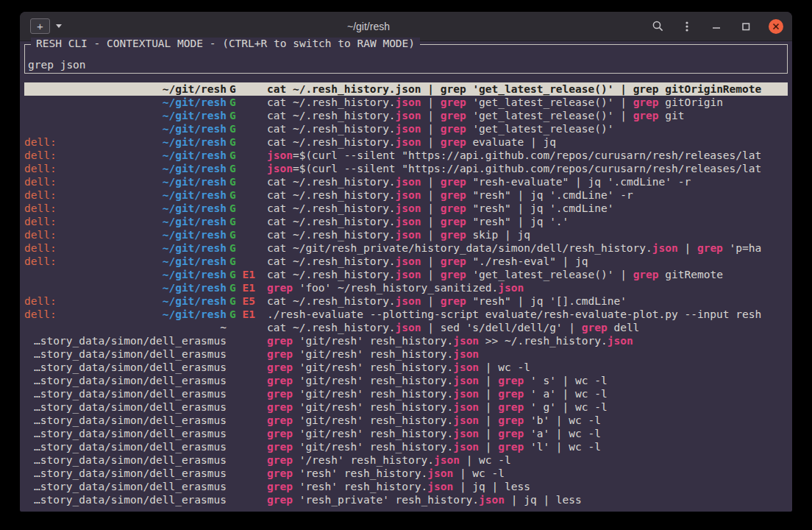  What do you see at coordinates (527, 142) in the screenshot?
I see `command-text: cat ~/.resh_history.json | grep evaluate…` at bounding box center [527, 142].